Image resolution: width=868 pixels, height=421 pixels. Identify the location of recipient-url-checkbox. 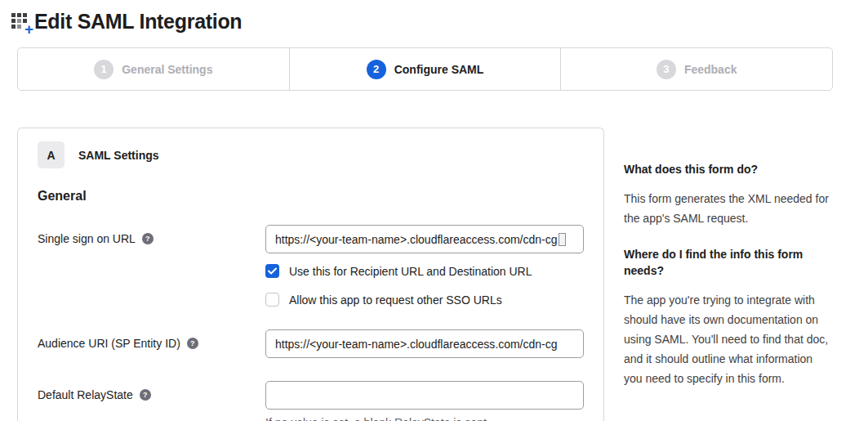
(273, 271).